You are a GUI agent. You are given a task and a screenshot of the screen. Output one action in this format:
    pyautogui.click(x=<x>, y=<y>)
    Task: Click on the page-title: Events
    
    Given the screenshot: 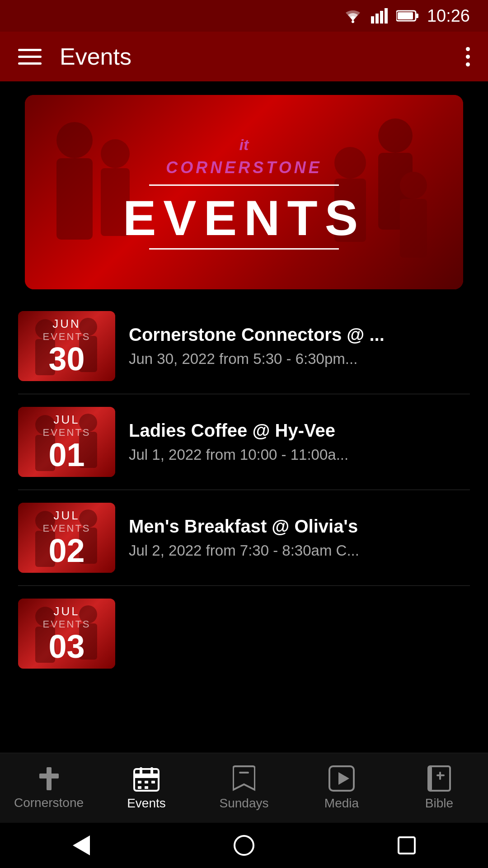 What is the action you would take?
    pyautogui.click(x=254, y=57)
    